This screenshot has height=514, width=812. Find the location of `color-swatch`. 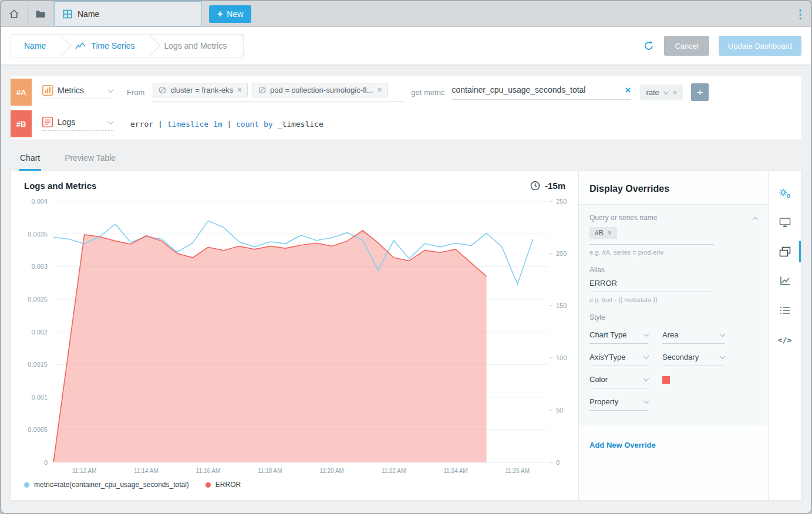

color-swatch is located at coordinates (666, 380).